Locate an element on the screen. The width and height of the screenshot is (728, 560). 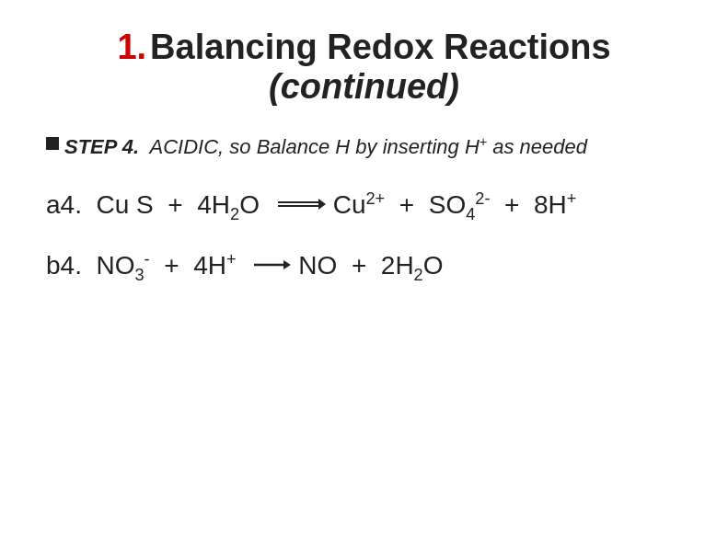
reaction-b4-label: b4. NO3- + 4H+ is located at coordinates (144, 268).